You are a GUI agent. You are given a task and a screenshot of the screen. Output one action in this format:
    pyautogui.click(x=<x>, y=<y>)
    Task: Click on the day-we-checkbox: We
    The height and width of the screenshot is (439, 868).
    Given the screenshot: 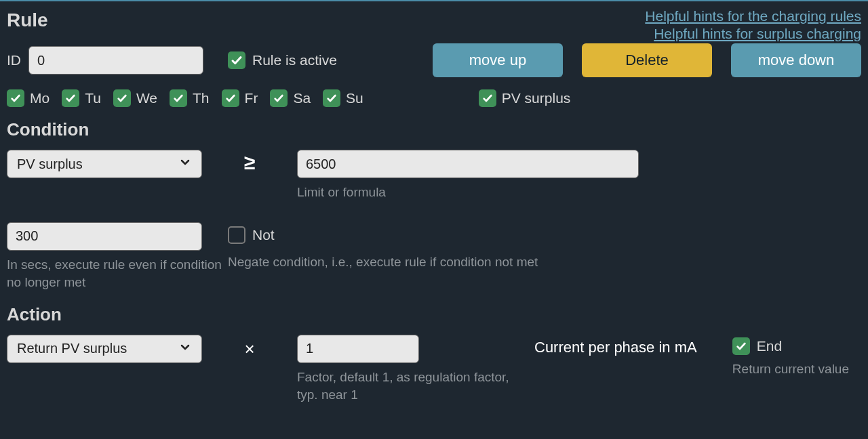 What is the action you would take?
    pyautogui.click(x=136, y=98)
    